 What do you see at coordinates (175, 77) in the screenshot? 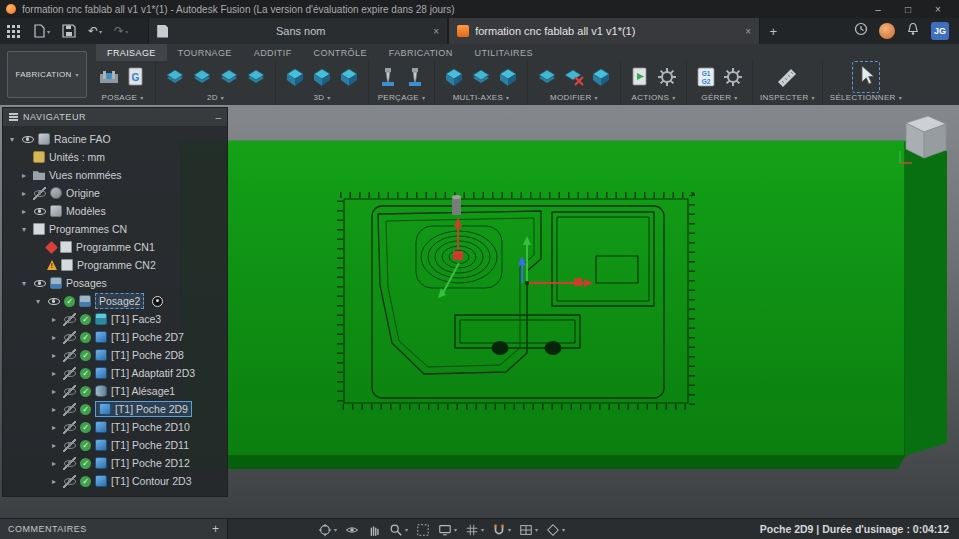
I see `2d-face-icon` at bounding box center [175, 77].